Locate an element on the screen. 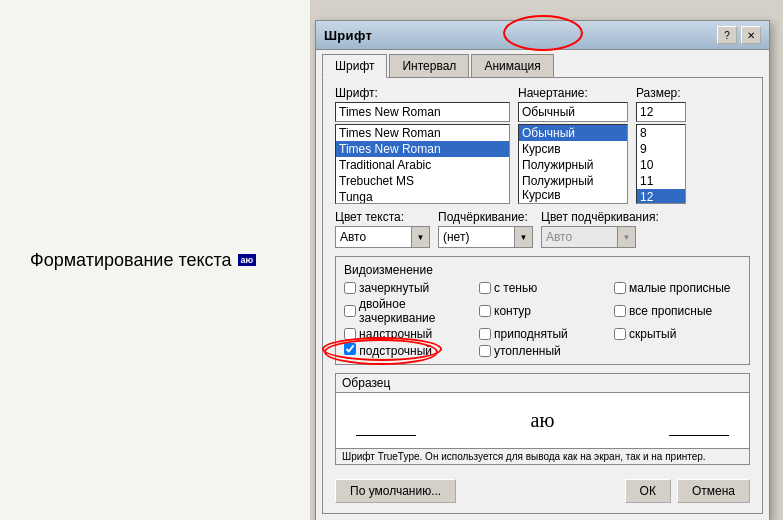  text-color-dropdown: Авто ▼ is located at coordinates (382, 237).